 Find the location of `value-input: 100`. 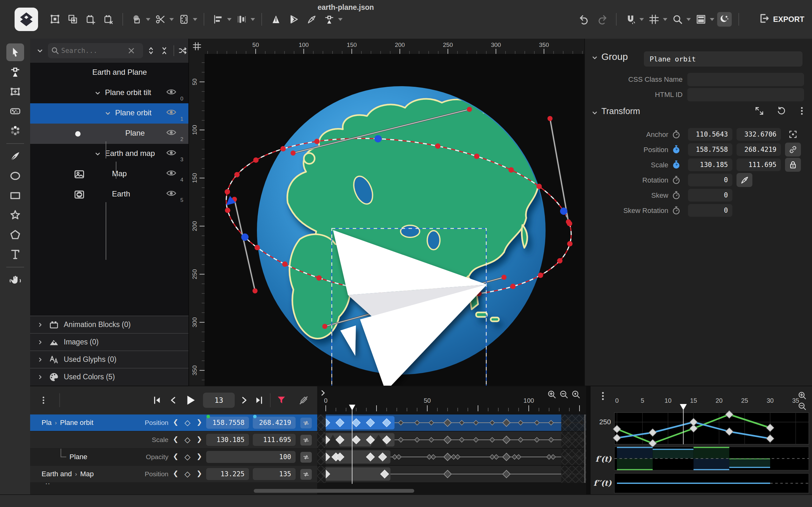

value-input: 100 is located at coordinates (251, 457).